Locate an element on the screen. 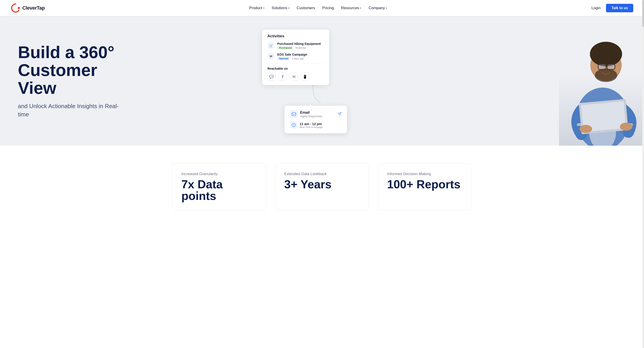 The height and width of the screenshot is (348, 644). activities-card-title: Activities is located at coordinates (296, 36).